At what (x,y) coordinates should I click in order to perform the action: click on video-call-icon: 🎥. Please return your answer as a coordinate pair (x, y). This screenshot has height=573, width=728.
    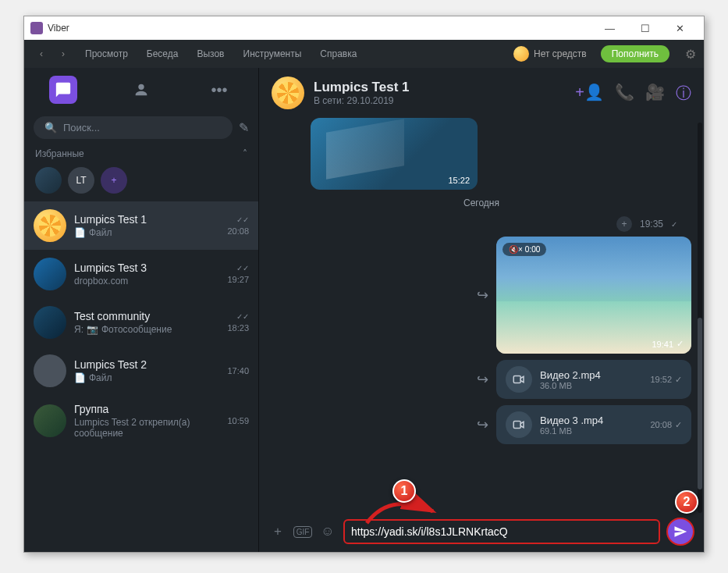
    Looking at the image, I should click on (655, 94).